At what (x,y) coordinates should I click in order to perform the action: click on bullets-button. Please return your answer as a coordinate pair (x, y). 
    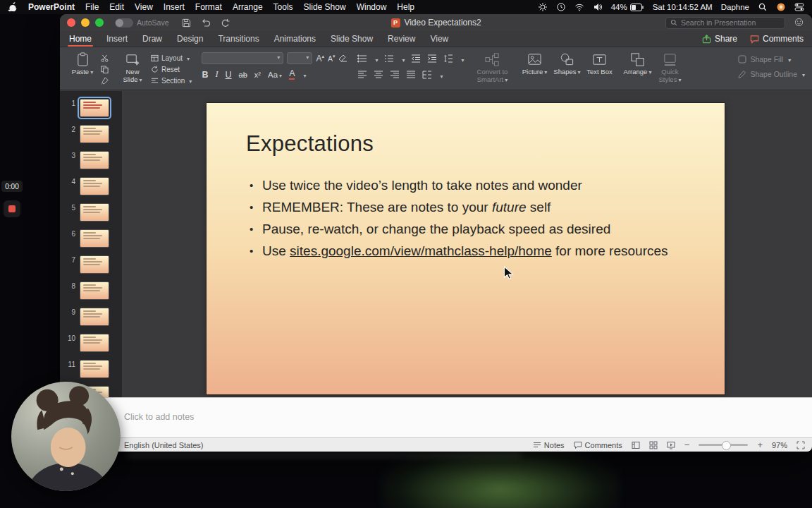
    Looking at the image, I should click on (362, 59).